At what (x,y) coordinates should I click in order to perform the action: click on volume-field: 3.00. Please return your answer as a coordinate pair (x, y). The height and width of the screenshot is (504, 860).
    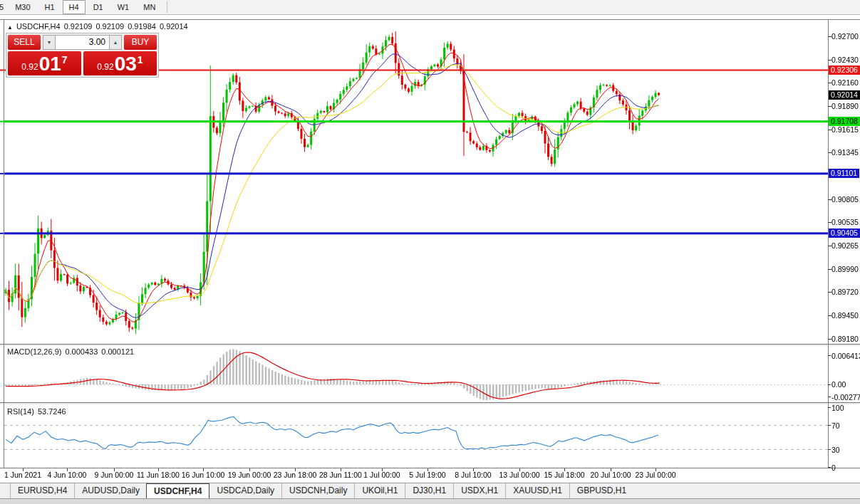
    Looking at the image, I should click on (83, 43).